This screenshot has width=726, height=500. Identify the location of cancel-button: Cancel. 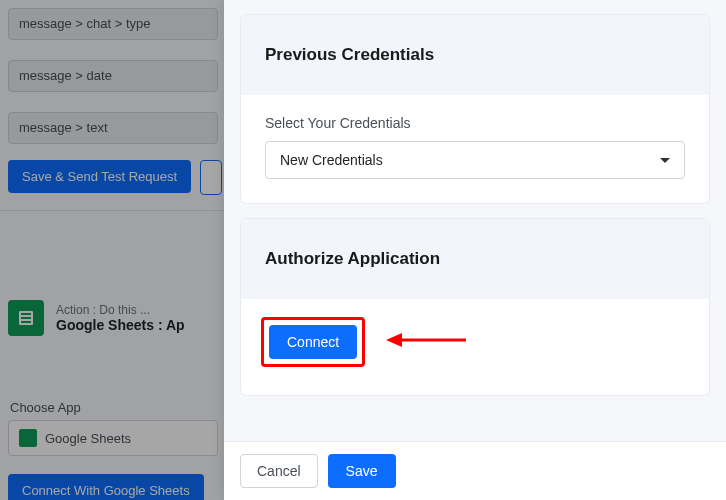
(279, 471).